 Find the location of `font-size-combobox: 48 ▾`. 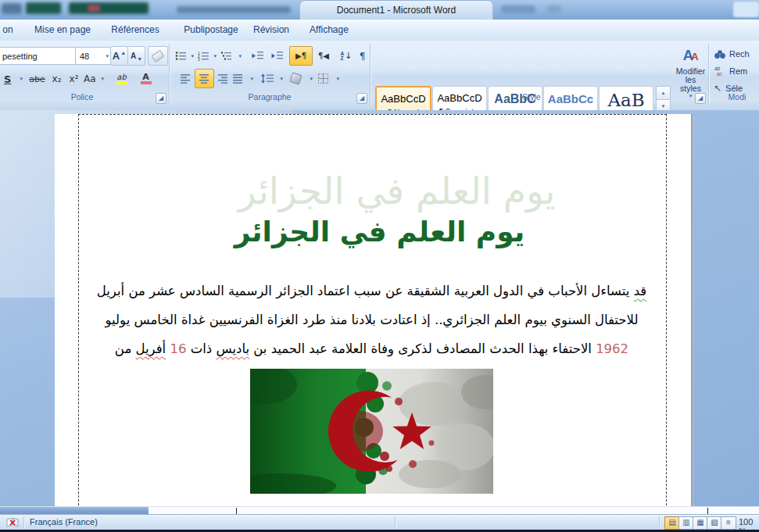

font-size-combobox: 48 ▾ is located at coordinates (94, 56).